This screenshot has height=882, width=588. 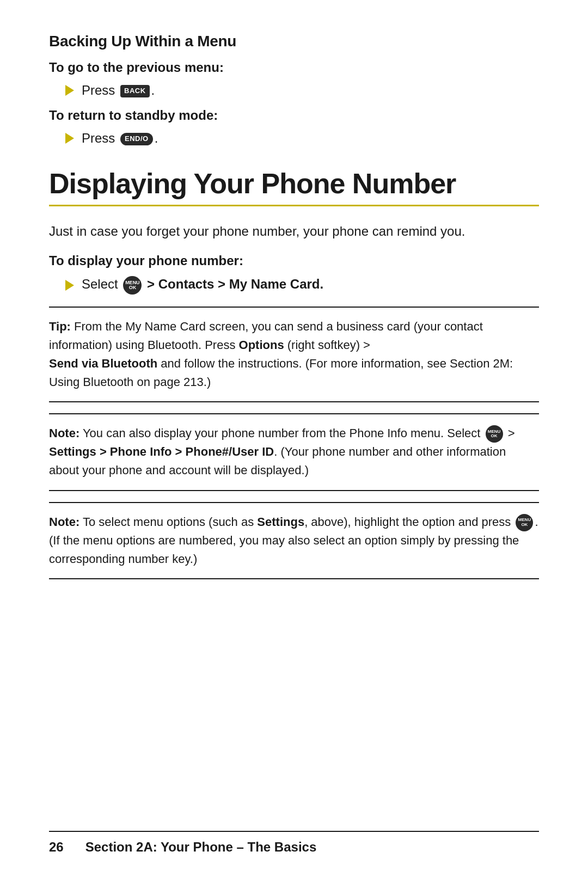 I want to click on gold-divider, so click(x=294, y=206).